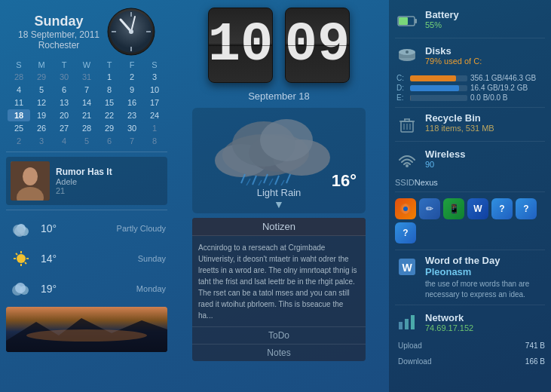  Describe the element at coordinates (279, 281) in the screenshot. I see `notes-body: Accnirdog to a rerseach at Crgimbade Uti…` at that location.